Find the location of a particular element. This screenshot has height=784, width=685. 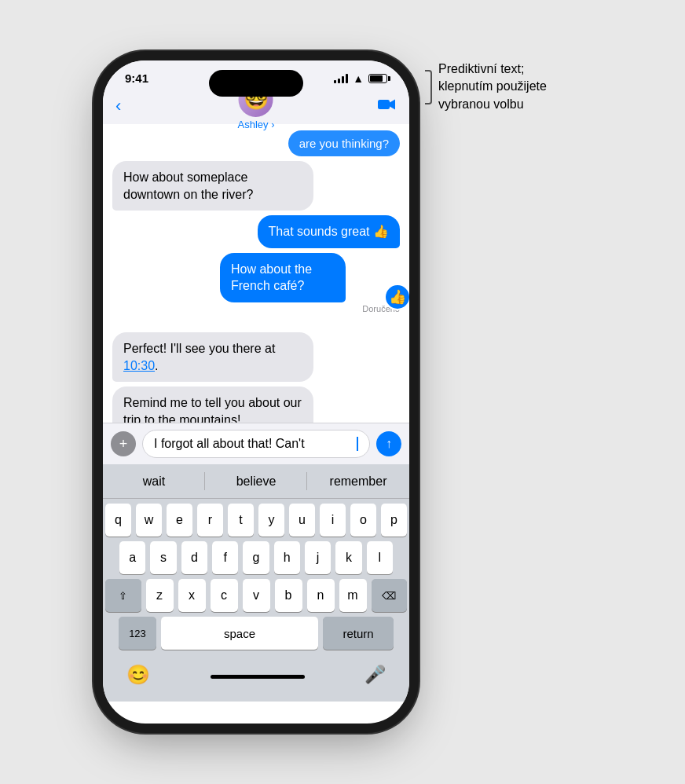

key-m: m is located at coordinates (353, 595).